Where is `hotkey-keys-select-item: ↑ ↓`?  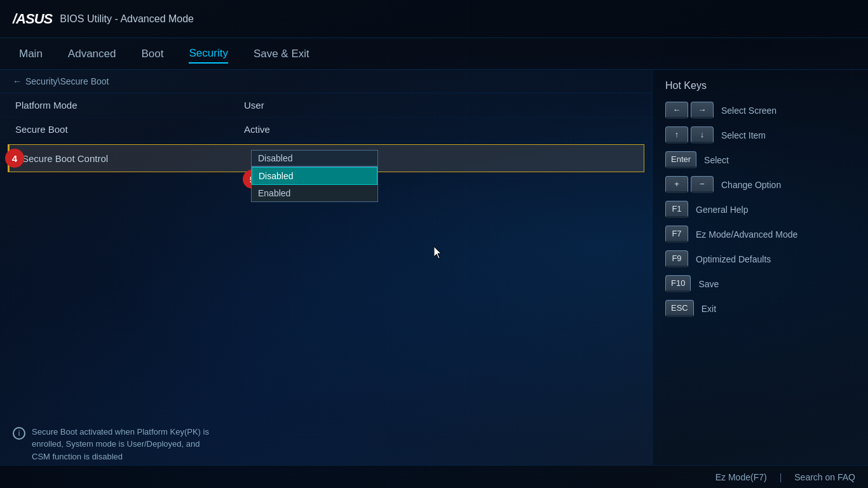
hotkey-keys-select-item: ↑ ↓ is located at coordinates (689, 135).